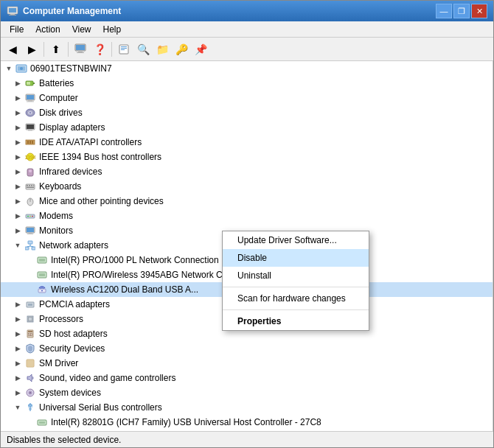 This screenshot has width=494, height=448. Describe the element at coordinates (59, 98) in the screenshot. I see `computer-label: Computer` at that location.